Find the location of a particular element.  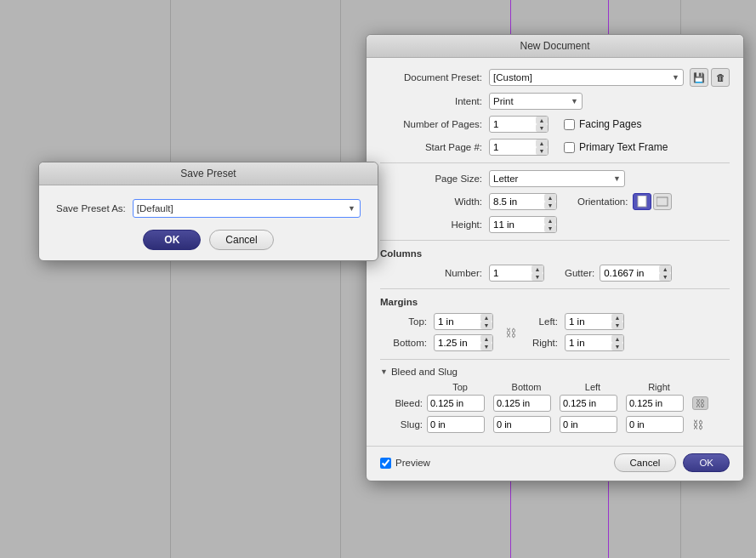

slug-label: Slug: is located at coordinates (401, 424).